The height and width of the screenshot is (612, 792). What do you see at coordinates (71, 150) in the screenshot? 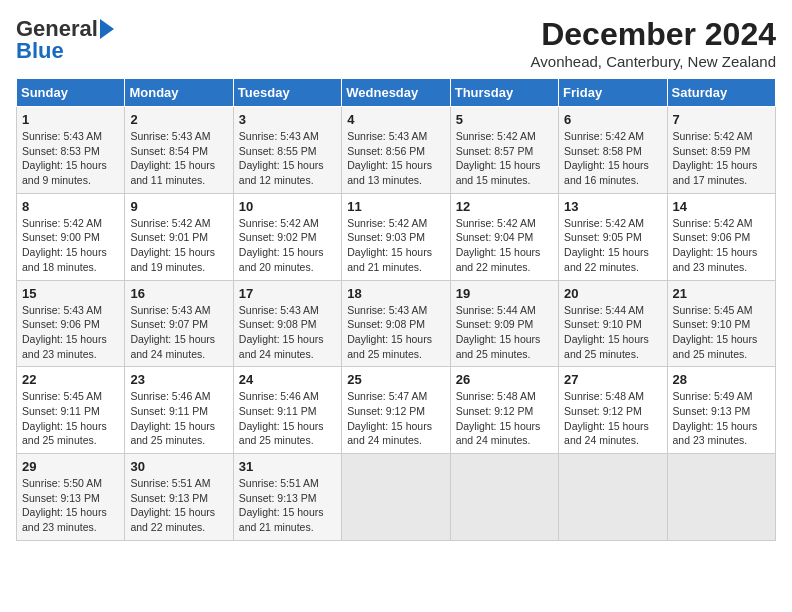
I see `calendar-day-cell: 1 Sunrise: 5:43 AMSunset: 8:53 PMDayligh…` at bounding box center [71, 150].